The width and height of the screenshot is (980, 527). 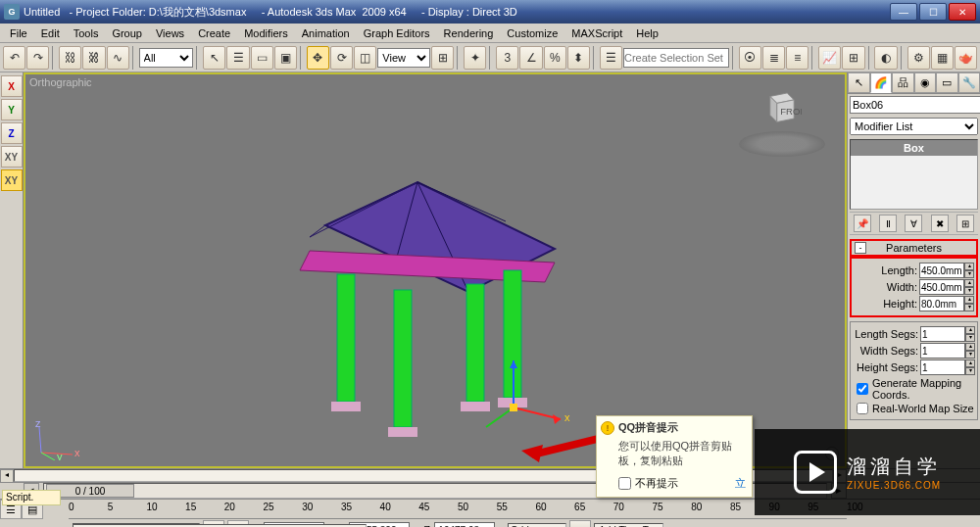 What do you see at coordinates (942, 304) in the screenshot?
I see `height-input` at bounding box center [942, 304].